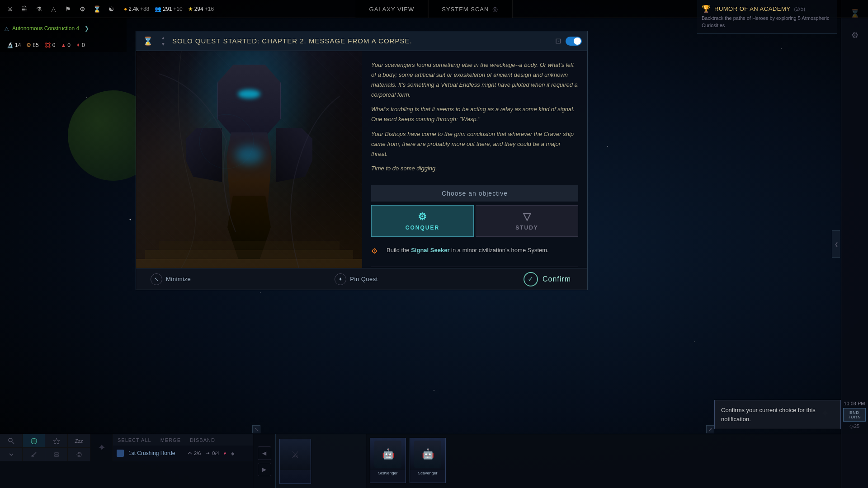  What do you see at coordinates (855, 35) in the screenshot?
I see `settings-right-icon: ⚙` at bounding box center [855, 35].